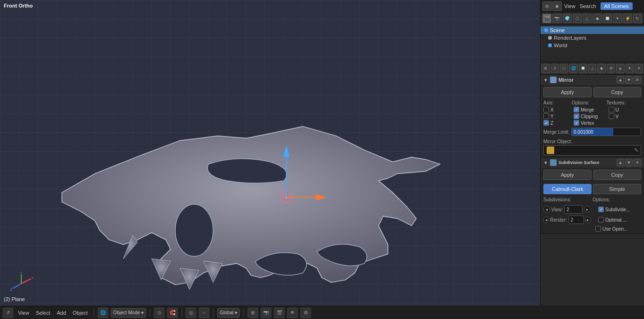 This screenshot has width=644, height=319. Describe the element at coordinates (618, 229) in the screenshot. I see `use-open-options: Use Open...` at that location.